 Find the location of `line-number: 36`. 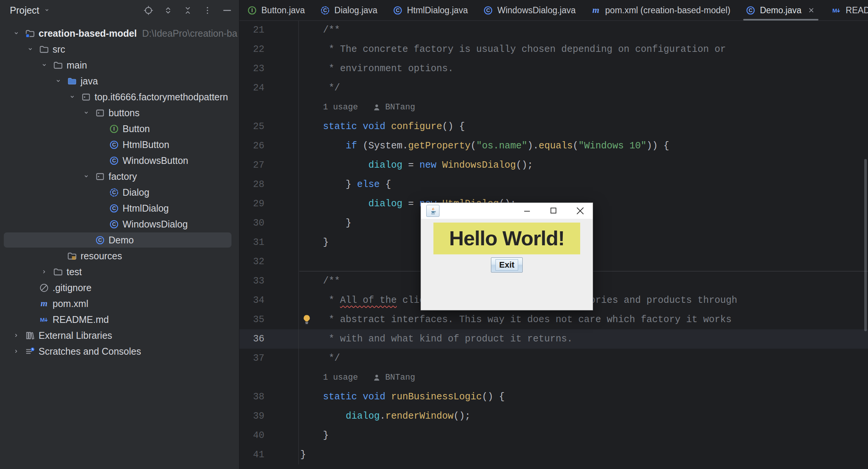

line-number: 36 is located at coordinates (269, 339).